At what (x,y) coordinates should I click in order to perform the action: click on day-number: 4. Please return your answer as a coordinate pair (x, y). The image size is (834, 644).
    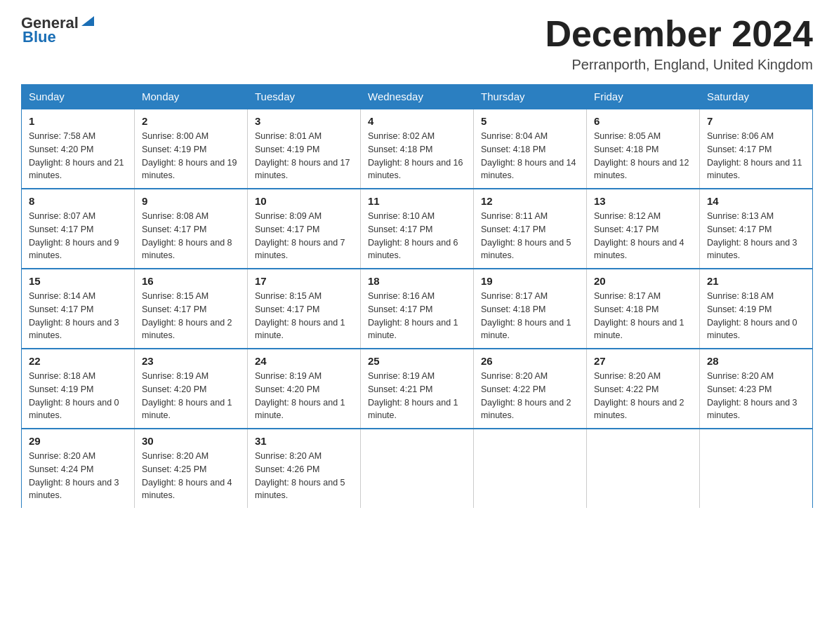
    Looking at the image, I should click on (417, 121).